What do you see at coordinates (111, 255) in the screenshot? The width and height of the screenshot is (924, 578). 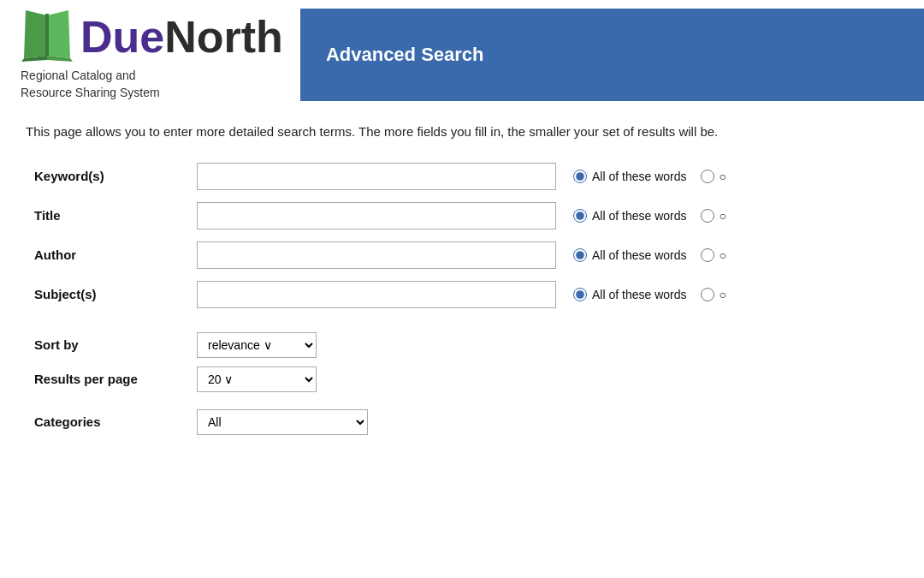 I see `author-label: Author` at bounding box center [111, 255].